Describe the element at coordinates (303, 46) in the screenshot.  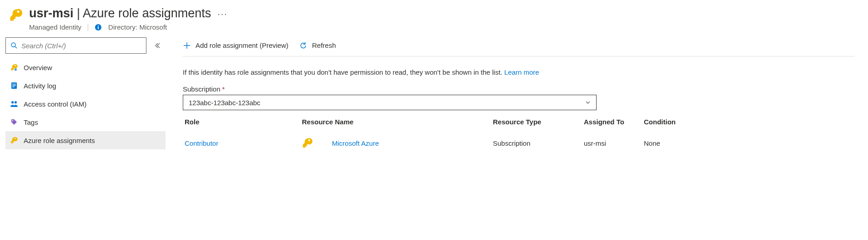
I see `refresh-icon` at that location.